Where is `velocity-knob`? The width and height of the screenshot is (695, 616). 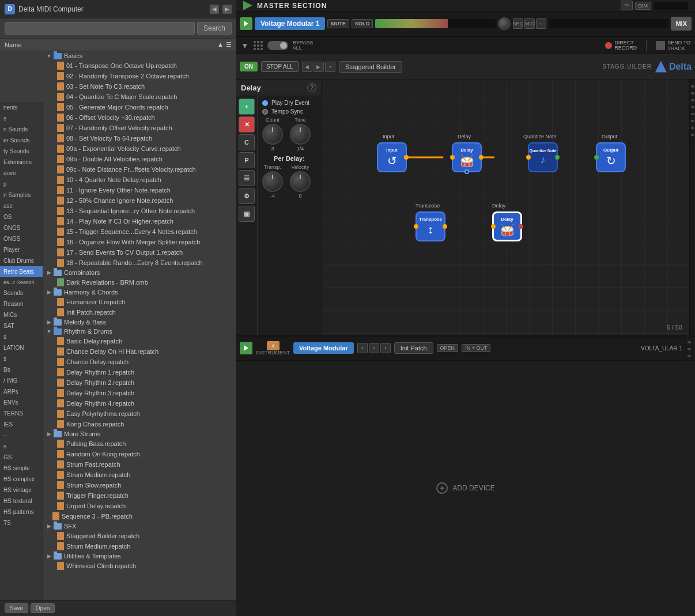
velocity-knob is located at coordinates (300, 182).